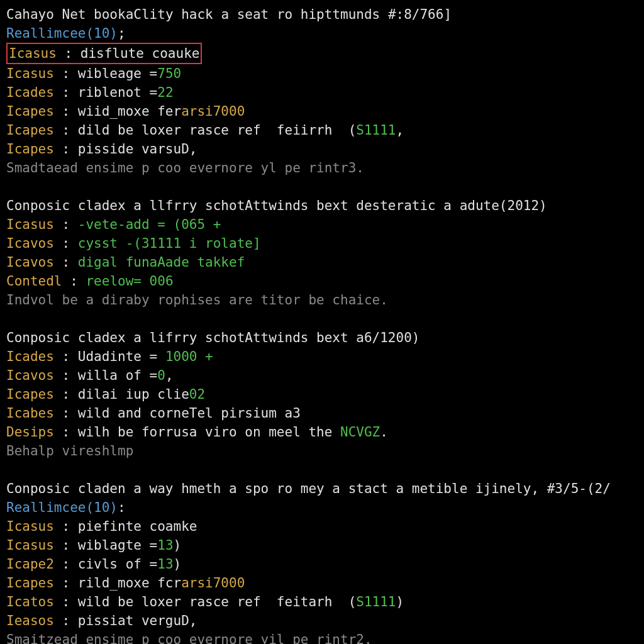 The width and height of the screenshot is (644, 644). Describe the element at coordinates (322, 206) in the screenshot. I see `terminal-line: Conposic cladex a llfrry schotAttwinds b…` at that location.